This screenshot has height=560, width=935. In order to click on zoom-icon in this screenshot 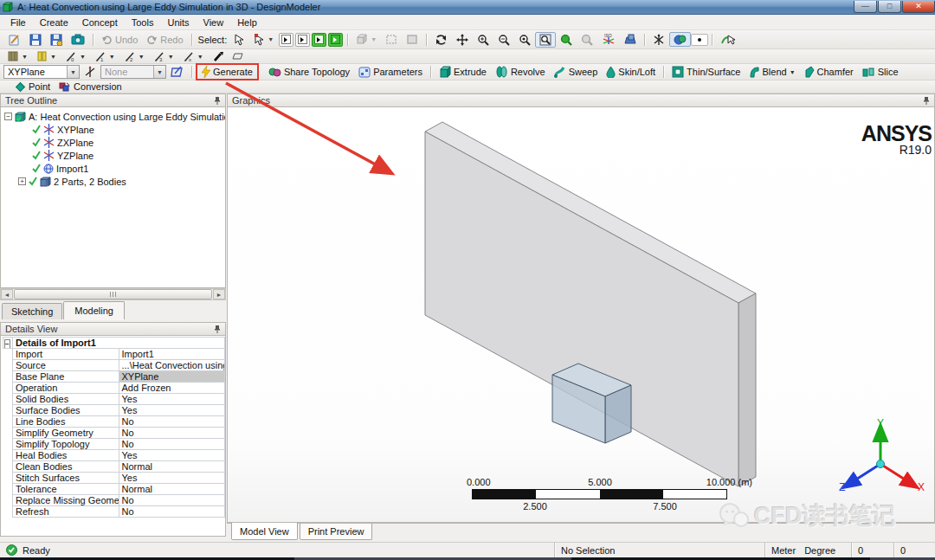, I will do `click(504, 40)`.